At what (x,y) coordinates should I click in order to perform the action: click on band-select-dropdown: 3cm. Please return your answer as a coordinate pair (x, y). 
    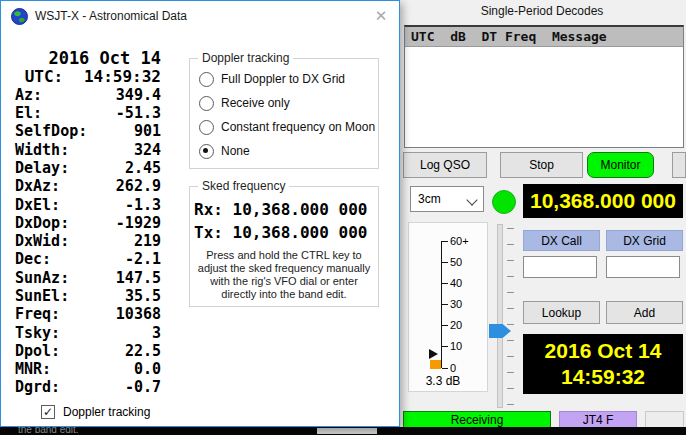
    Looking at the image, I should click on (447, 199).